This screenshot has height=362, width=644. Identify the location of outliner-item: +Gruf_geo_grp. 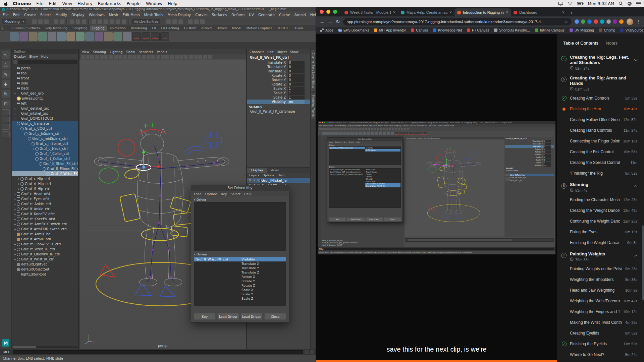
(45, 93).